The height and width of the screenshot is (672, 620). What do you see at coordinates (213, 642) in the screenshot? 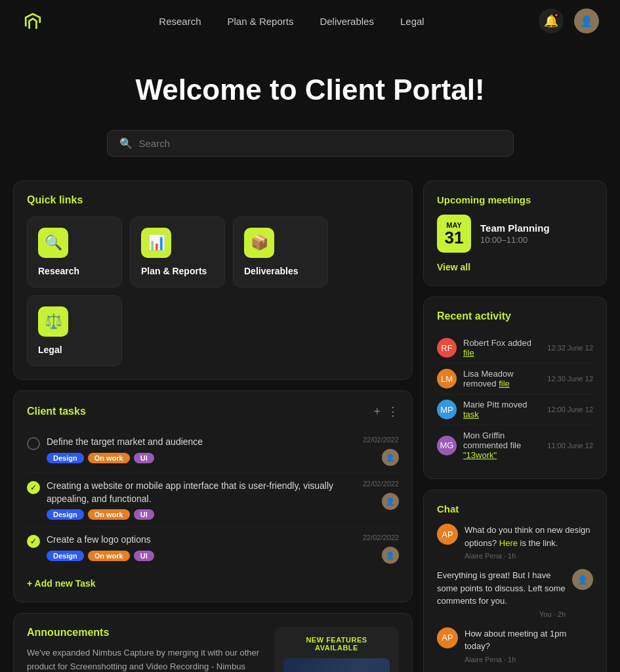
I see `announcements-card: Announcements We've expanded Nimbus Capt…` at bounding box center [213, 642].